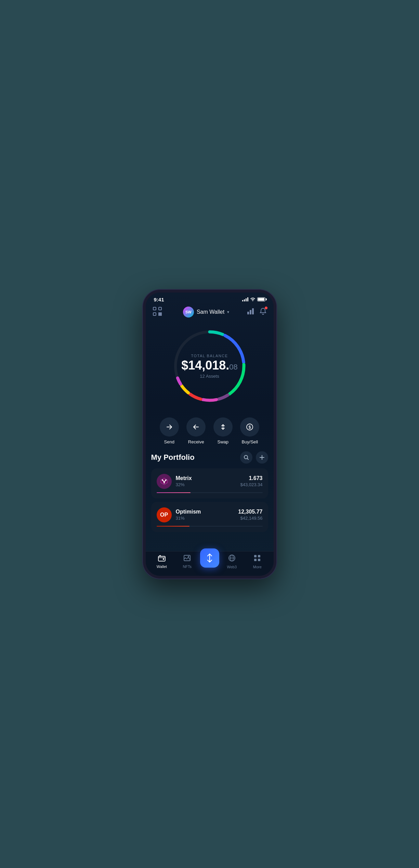  What do you see at coordinates (257, 559) in the screenshot?
I see `more-icon` at bounding box center [257, 559].